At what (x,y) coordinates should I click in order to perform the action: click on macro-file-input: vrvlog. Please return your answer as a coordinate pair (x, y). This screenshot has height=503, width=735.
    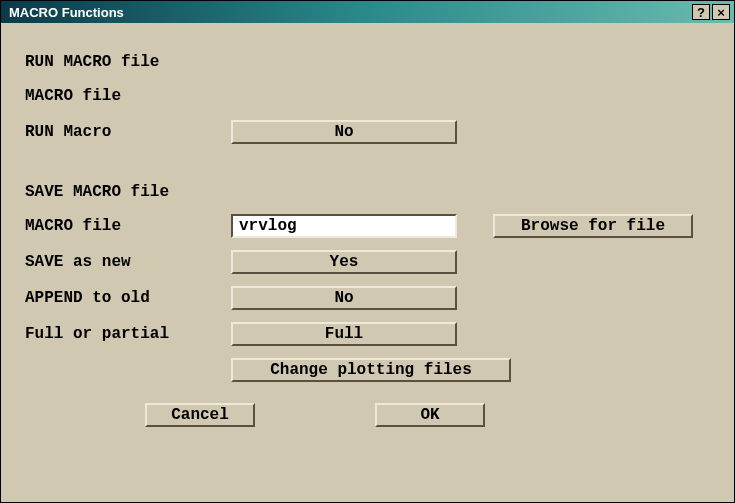
    Looking at the image, I should click on (344, 226).